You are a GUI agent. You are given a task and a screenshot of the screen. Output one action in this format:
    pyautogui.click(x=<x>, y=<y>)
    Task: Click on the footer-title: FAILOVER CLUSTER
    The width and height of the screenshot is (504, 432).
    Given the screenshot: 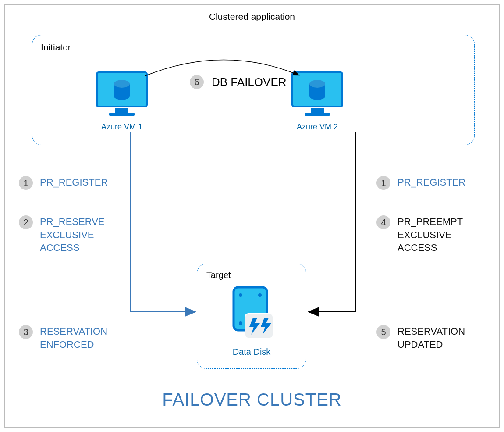 What is the action you would take?
    pyautogui.click(x=252, y=400)
    